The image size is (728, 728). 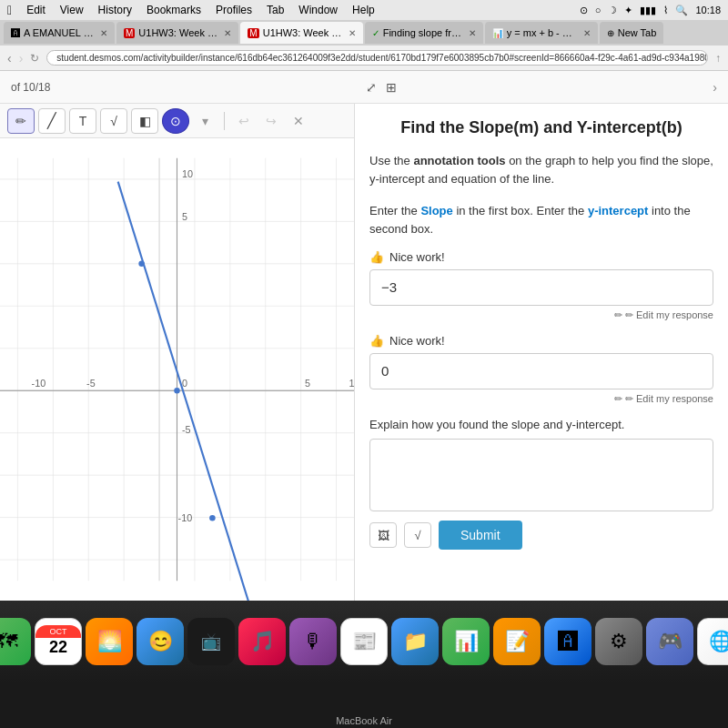 What do you see at coordinates (364, 642) in the screenshot?
I see `dock-news: 📰` at bounding box center [364, 642].